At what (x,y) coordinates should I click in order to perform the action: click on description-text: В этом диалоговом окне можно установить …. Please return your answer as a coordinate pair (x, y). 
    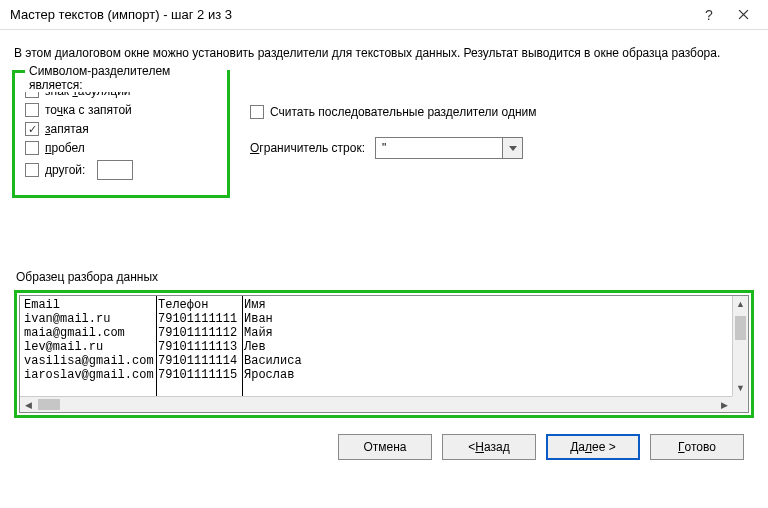
    Looking at the image, I should click on (384, 53).